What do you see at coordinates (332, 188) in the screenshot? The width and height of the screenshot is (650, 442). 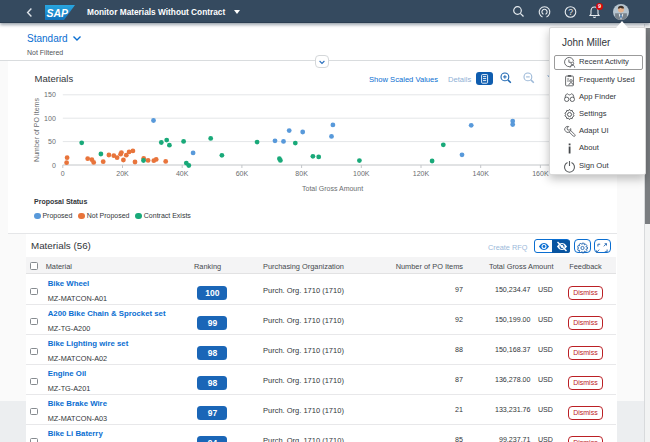 I see `svg-text: Total Gross Amount` at bounding box center [332, 188].